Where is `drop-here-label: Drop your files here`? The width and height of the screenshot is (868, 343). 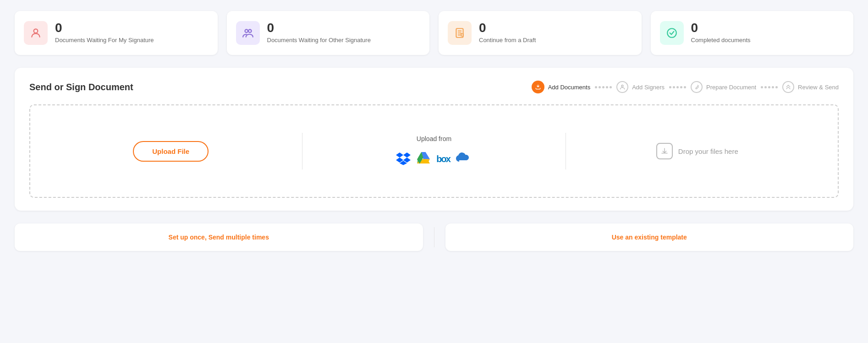 drop-here-label: Drop your files here is located at coordinates (709, 151).